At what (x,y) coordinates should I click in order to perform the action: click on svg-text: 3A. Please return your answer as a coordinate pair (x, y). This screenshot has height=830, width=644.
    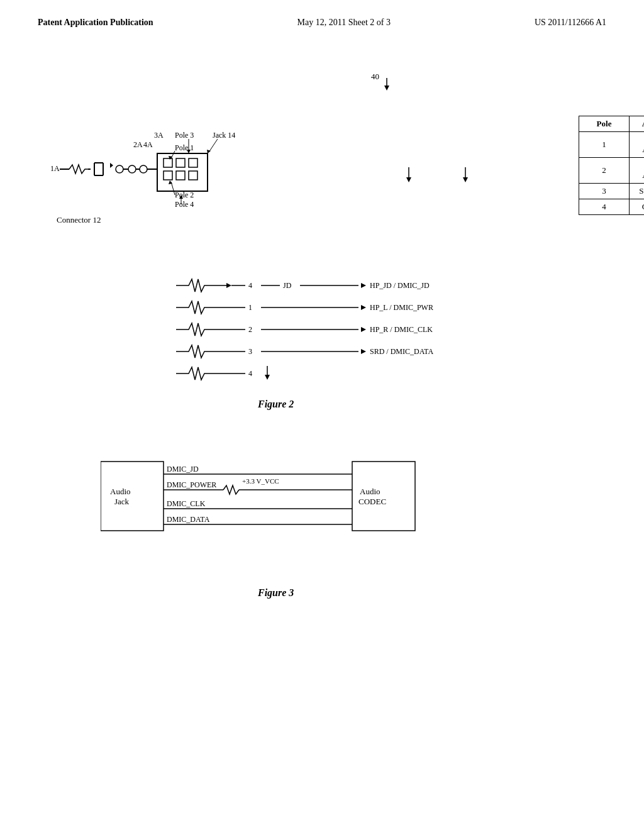
    Looking at the image, I should click on (158, 135).